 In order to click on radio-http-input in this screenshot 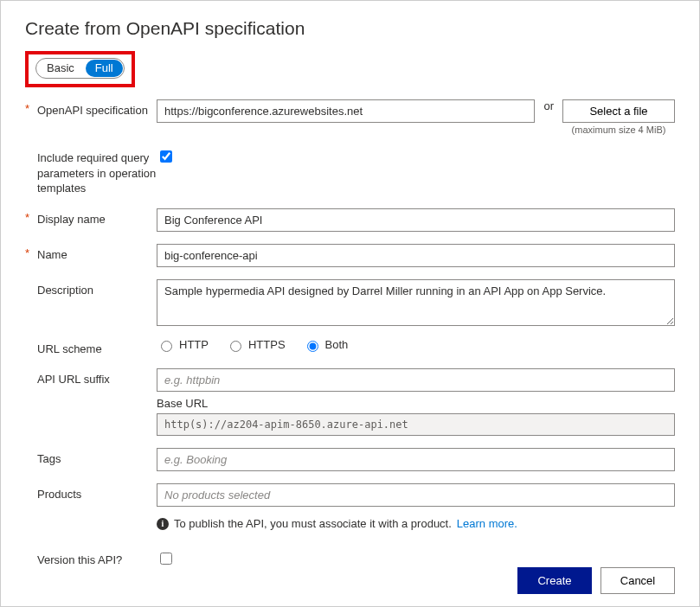, I will do `click(166, 346)`.